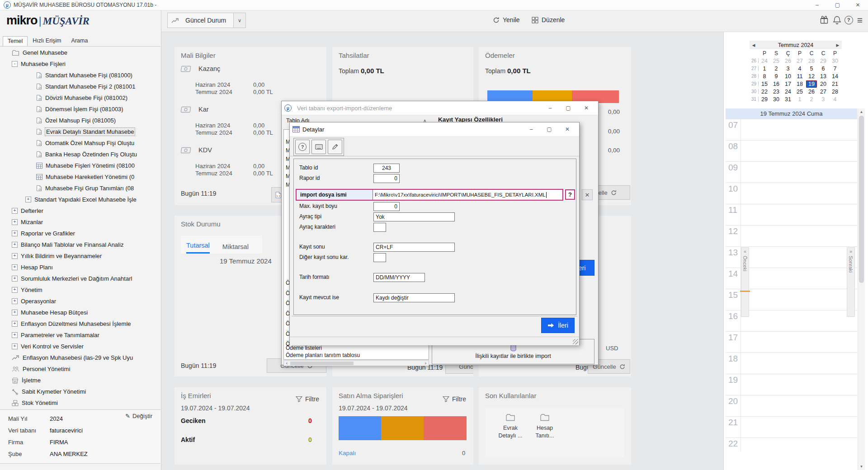 This screenshot has width=868, height=470. I want to click on help-button: ?, so click(302, 147).